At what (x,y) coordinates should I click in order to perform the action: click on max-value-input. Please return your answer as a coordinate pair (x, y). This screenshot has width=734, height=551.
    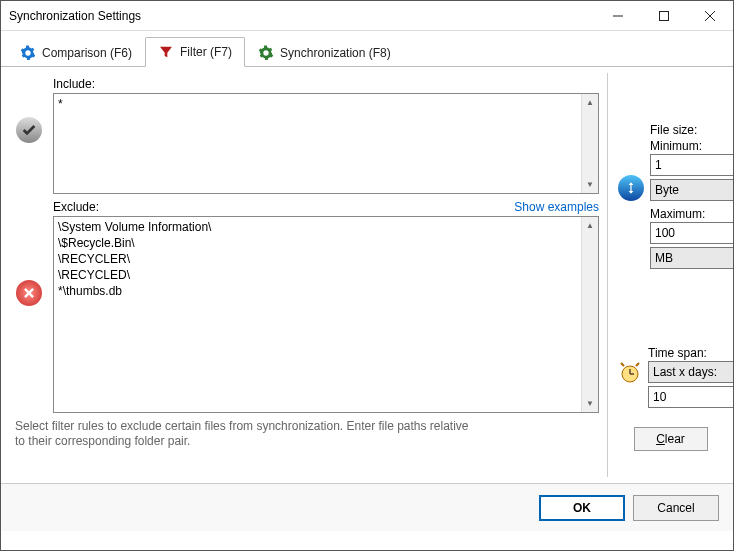
    Looking at the image, I should click on (692, 233).